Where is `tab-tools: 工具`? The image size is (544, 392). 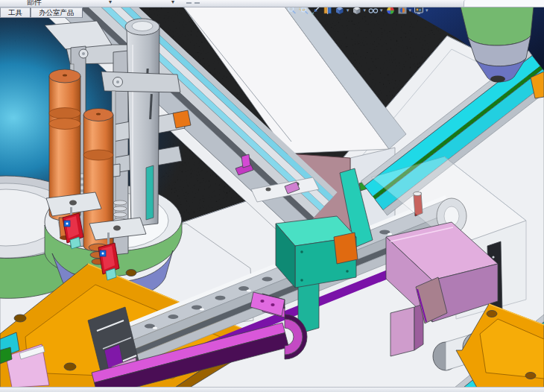 tab-tools: 工具 is located at coordinates (15, 13).